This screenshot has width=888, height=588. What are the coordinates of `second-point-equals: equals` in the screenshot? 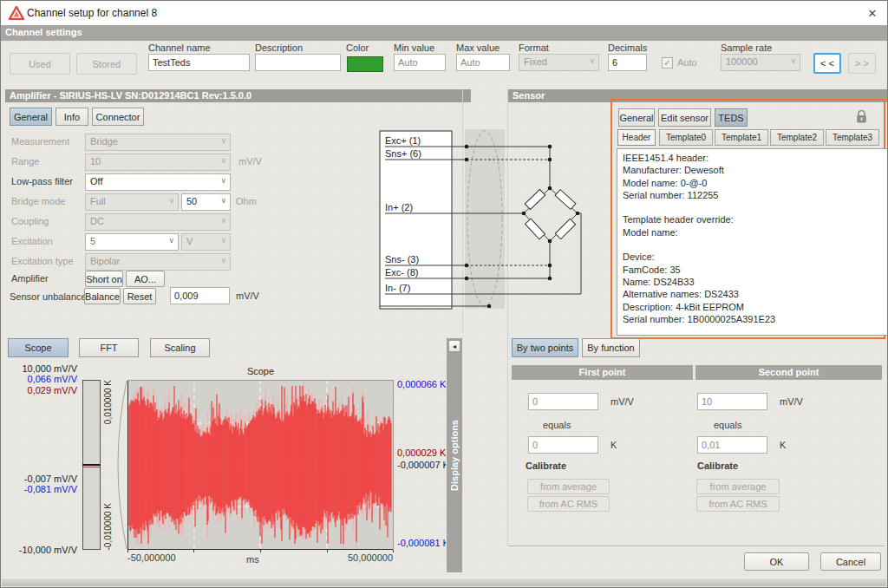 It's located at (728, 425).